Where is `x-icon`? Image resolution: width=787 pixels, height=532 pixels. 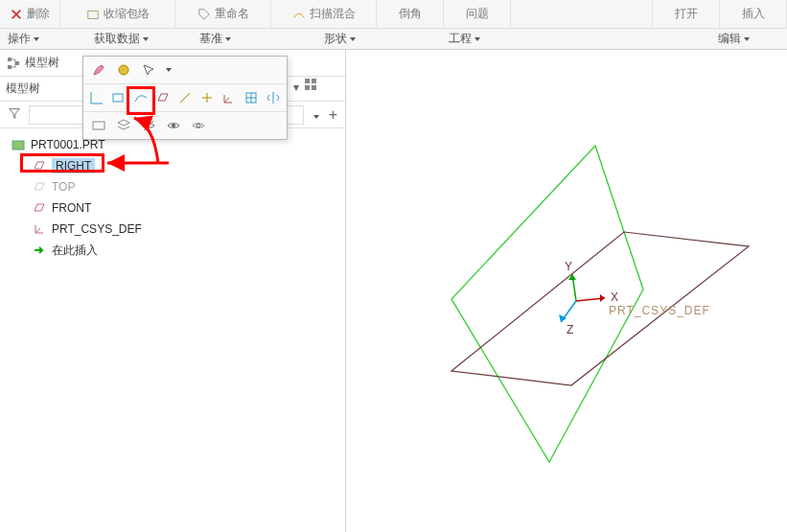 x-icon is located at coordinates (16, 14).